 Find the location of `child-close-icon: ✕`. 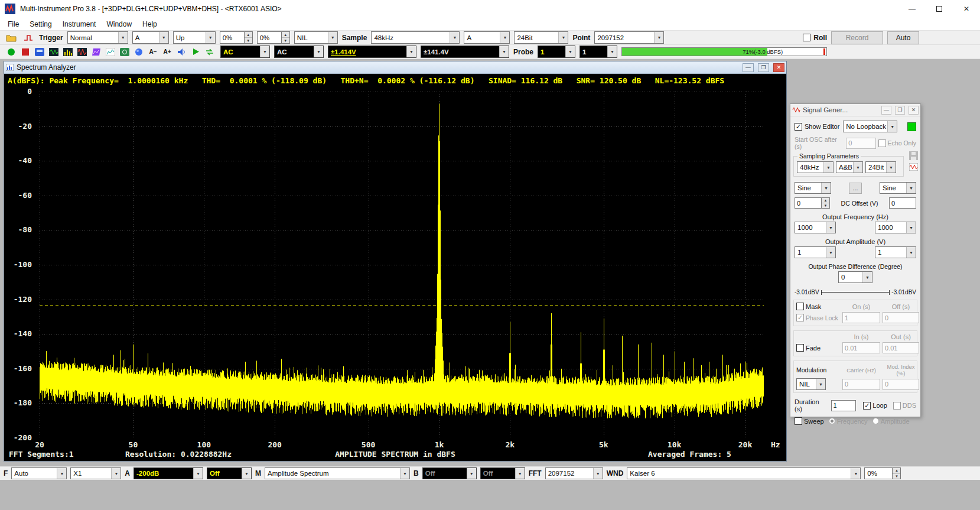

child-close-icon: ✕ is located at coordinates (779, 67).